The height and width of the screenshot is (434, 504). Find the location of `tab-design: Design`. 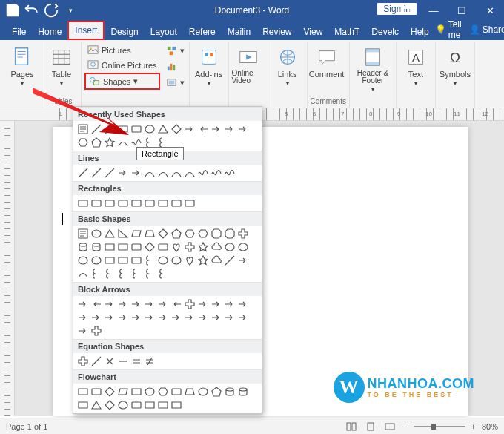

tab-design: Design is located at coordinates (125, 32).